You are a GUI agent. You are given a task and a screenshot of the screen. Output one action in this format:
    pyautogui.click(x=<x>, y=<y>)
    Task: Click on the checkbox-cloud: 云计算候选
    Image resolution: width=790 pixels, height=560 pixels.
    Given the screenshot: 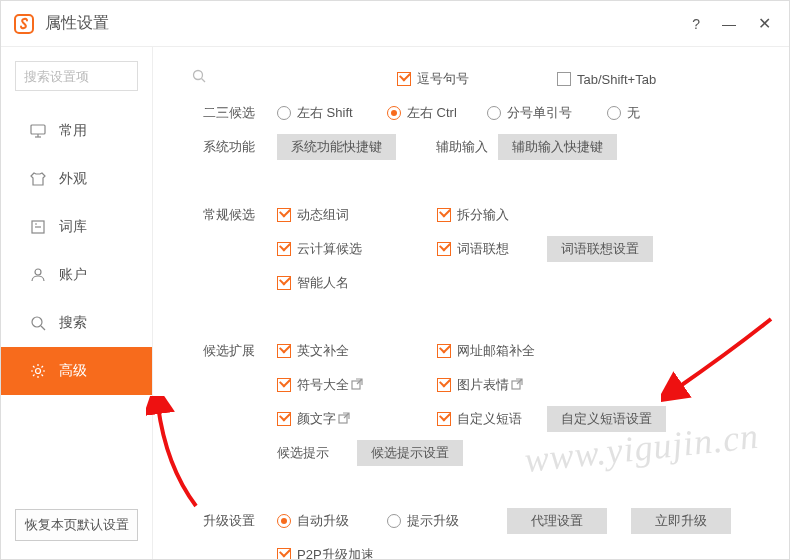 What is the action you would take?
    pyautogui.click(x=357, y=249)
    